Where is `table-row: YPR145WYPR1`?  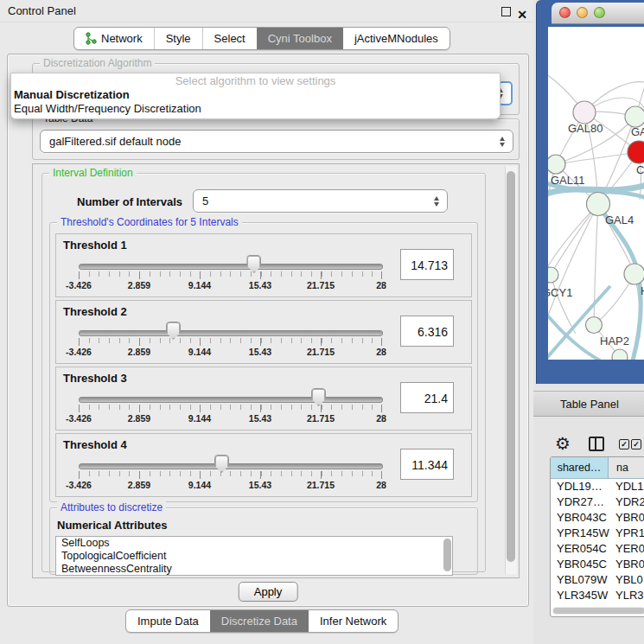 table-row: YPR145WYPR1 is located at coordinates (597, 533).